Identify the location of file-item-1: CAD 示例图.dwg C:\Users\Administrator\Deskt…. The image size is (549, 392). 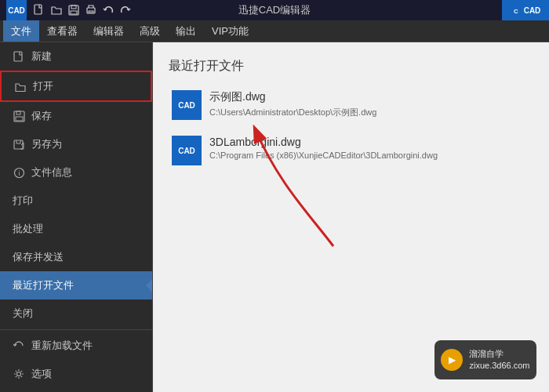
(351, 105).